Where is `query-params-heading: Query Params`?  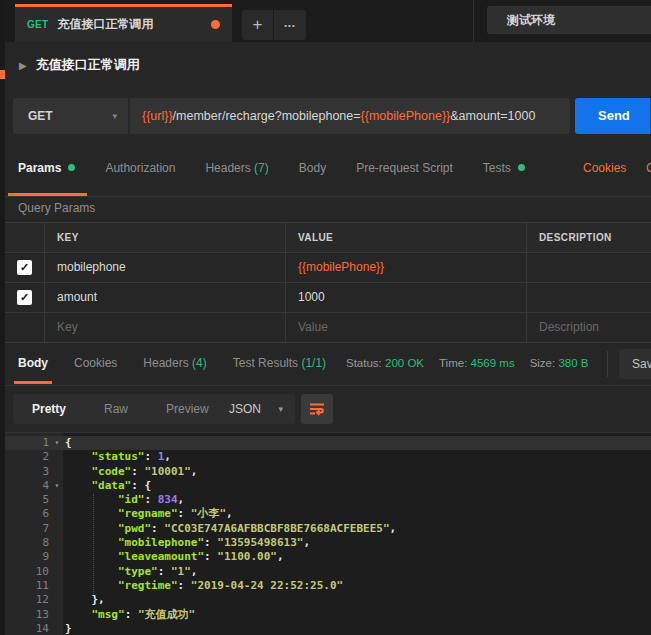
query-params-heading: Query Params is located at coordinates (56, 208).